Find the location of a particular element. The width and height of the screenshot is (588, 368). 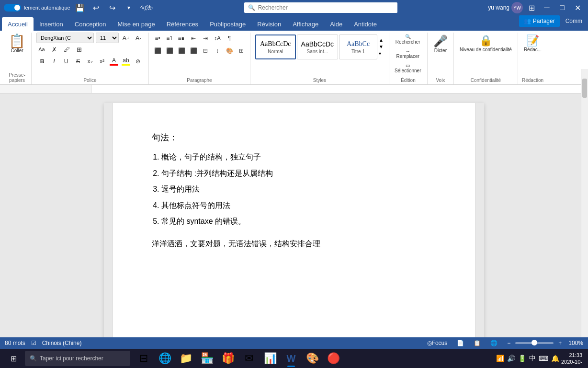

font-name-select: DengXian (C is located at coordinates (65, 38).